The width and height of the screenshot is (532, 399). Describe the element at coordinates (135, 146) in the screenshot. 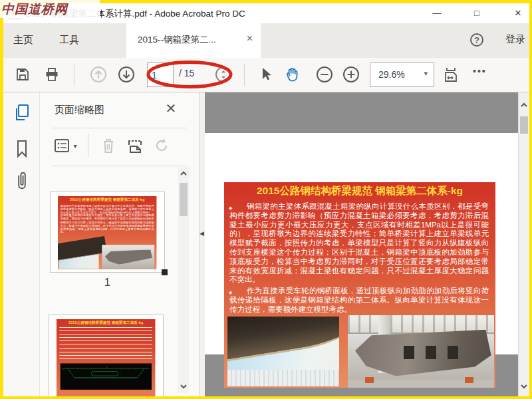

I see `crop-icon` at that location.